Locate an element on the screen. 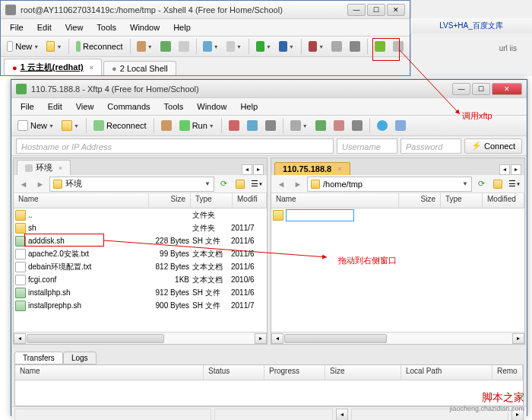 The image size is (532, 420). rename-field is located at coordinates (320, 215).